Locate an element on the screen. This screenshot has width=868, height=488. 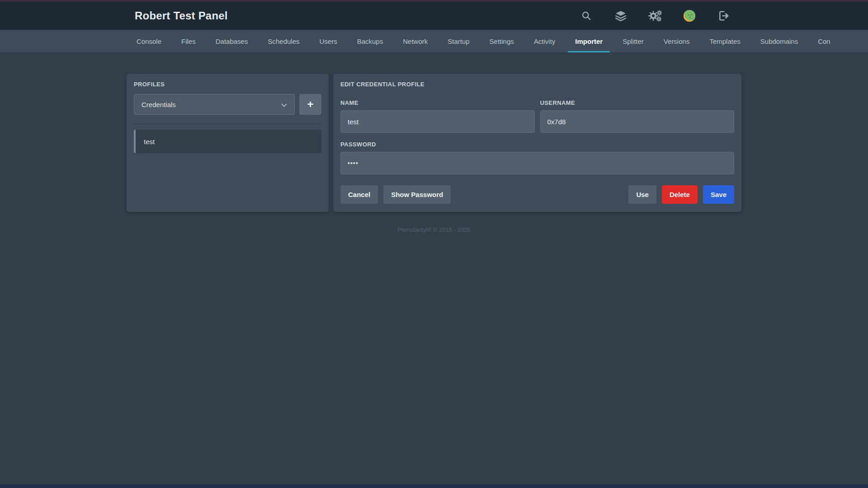
tab-schedules: Schedules is located at coordinates (283, 41).